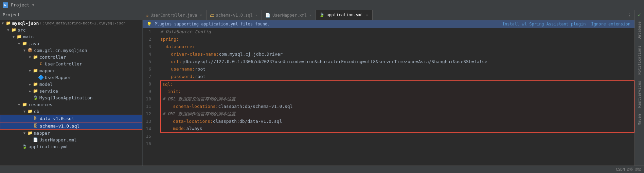 The height and width of the screenshot is (173, 644). What do you see at coordinates (34, 43) in the screenshot?
I see `tree-label: java` at bounding box center [34, 43].